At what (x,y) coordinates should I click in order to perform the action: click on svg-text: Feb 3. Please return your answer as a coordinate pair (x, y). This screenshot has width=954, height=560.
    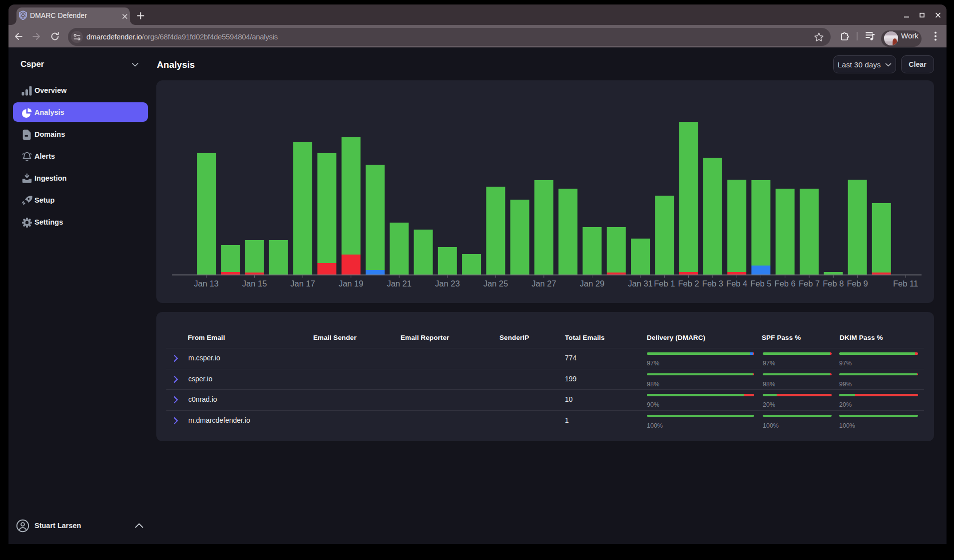
    Looking at the image, I should click on (713, 283).